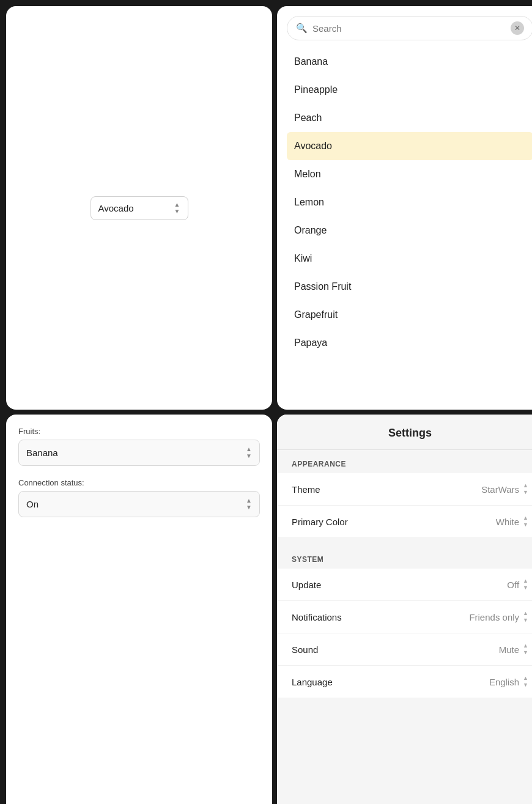 Image resolution: width=532 pixels, height=804 pixels. Describe the element at coordinates (139, 208) in the screenshot. I see `fruit-select-control: Avocado ▲ ▼` at that location.